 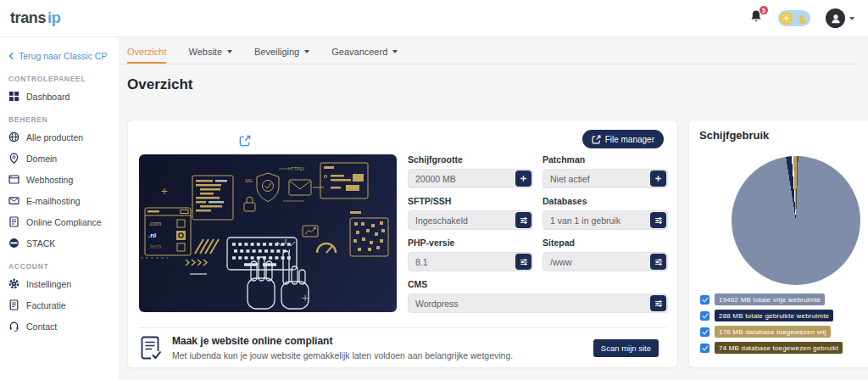 What do you see at coordinates (794, 19) in the screenshot?
I see `theme-toggle` at bounding box center [794, 19].